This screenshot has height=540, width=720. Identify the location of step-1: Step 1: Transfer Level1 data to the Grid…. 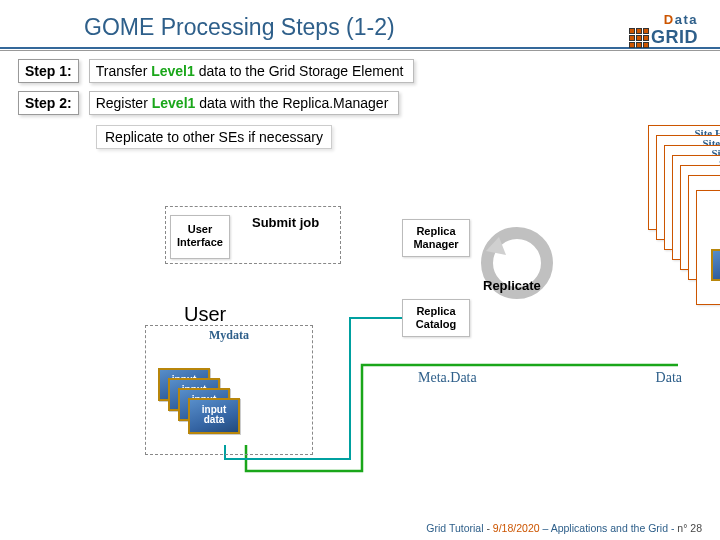
(369, 71).